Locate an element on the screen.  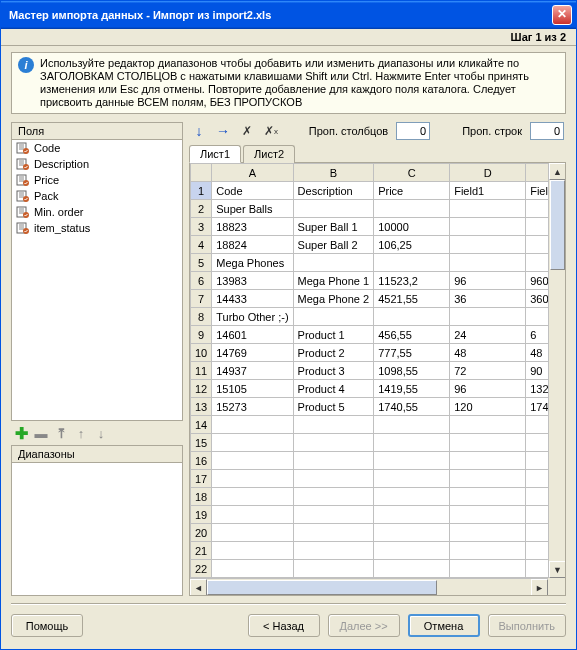
scroll-right-icon: ► is located at coordinates (540, 588).